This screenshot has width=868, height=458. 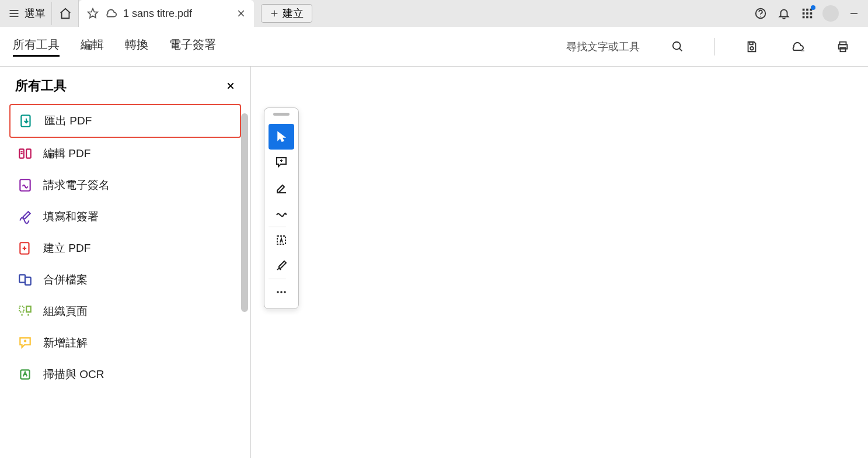 What do you see at coordinates (784, 13) in the screenshot?
I see `bell-icon` at bounding box center [784, 13].